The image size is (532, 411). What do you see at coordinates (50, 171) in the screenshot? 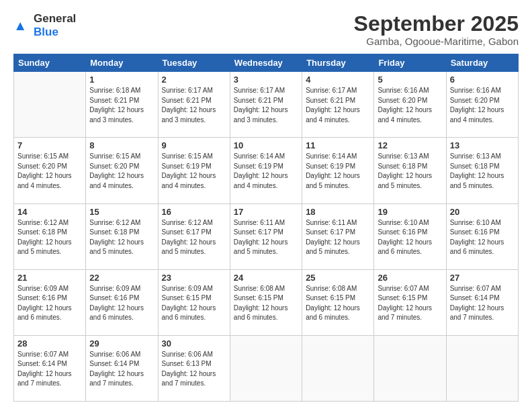
I see `table-row: 7Sunrise: 6:15 AM Sunset: 6:20 PM Daylig…` at bounding box center [50, 171].